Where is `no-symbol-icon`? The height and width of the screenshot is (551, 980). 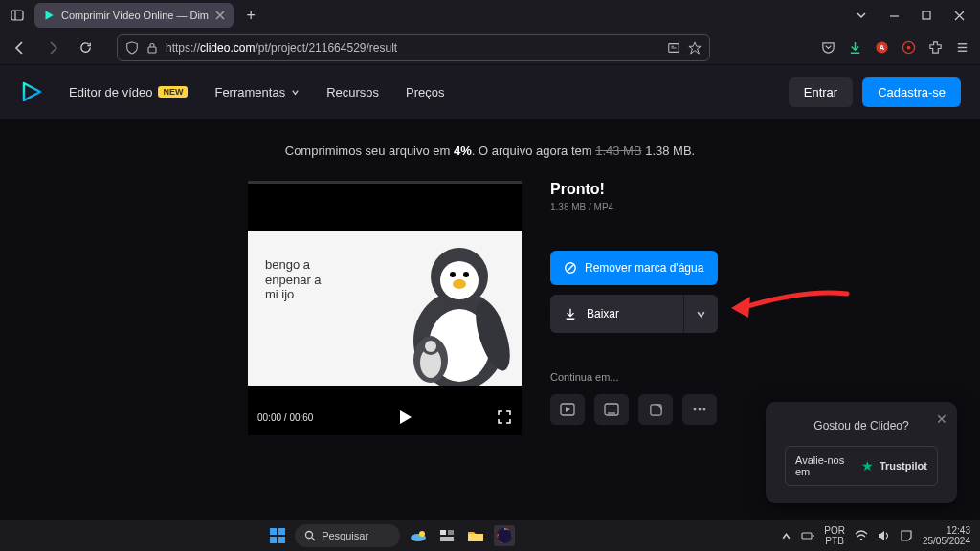 no-symbol-icon is located at coordinates (570, 268).